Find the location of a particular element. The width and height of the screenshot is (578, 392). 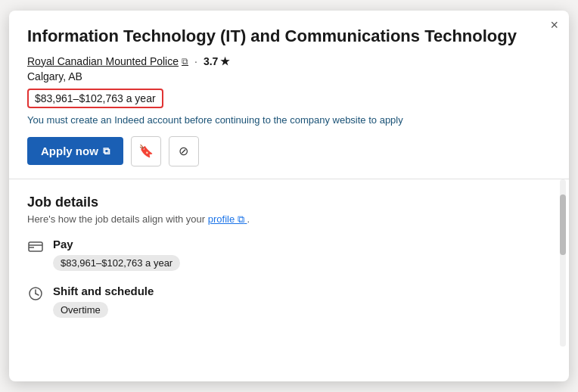

profile-link: profile ⧉ is located at coordinates (228, 219).